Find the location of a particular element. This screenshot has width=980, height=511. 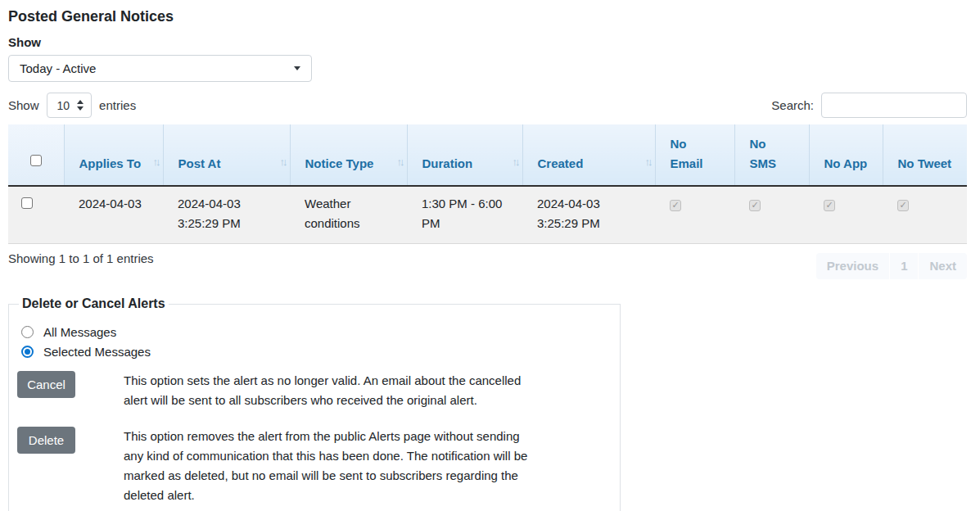

column-header-duration: Duration ↑↓ is located at coordinates (465, 156).